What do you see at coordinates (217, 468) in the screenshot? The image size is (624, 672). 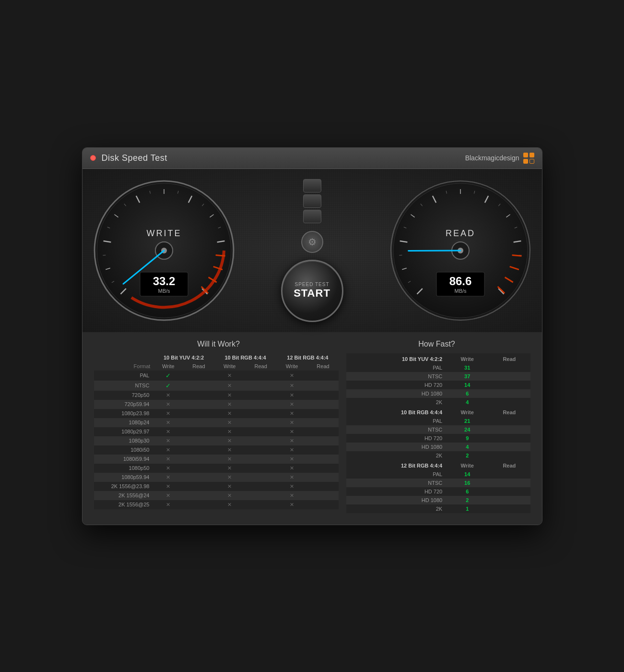 I see `table-row: 1080p50✕✕✕` at bounding box center [217, 468].